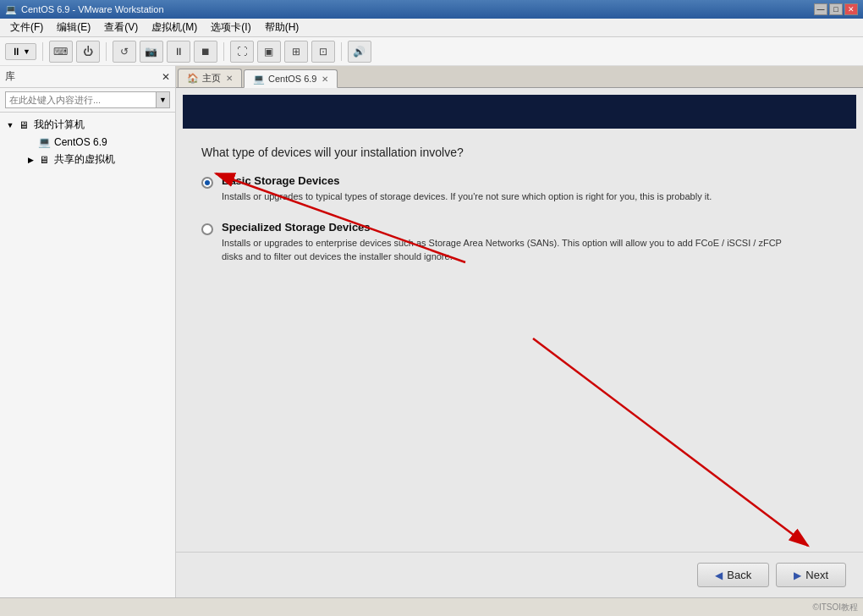 This screenshot has height=616, width=863. Describe the element at coordinates (509, 227) in the screenshot. I see `specialized-storage-title: Specialized Storage Devices` at that location.